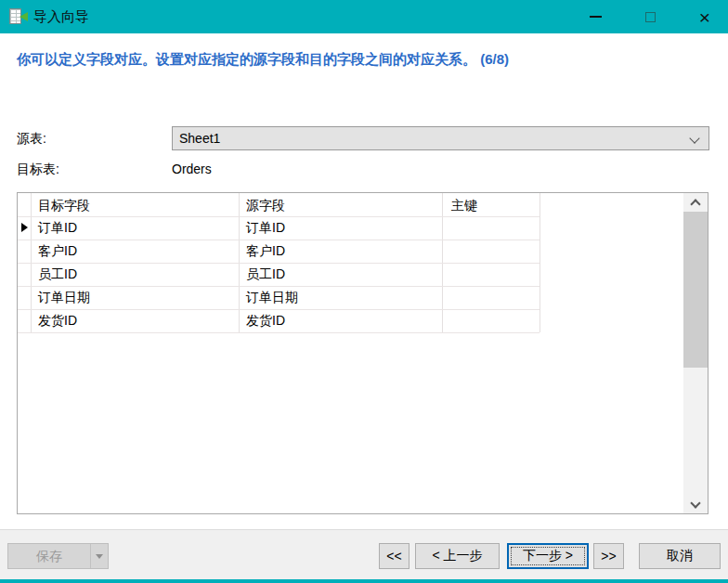  I want to click on target-field-cell: 发货ID, so click(58, 321).